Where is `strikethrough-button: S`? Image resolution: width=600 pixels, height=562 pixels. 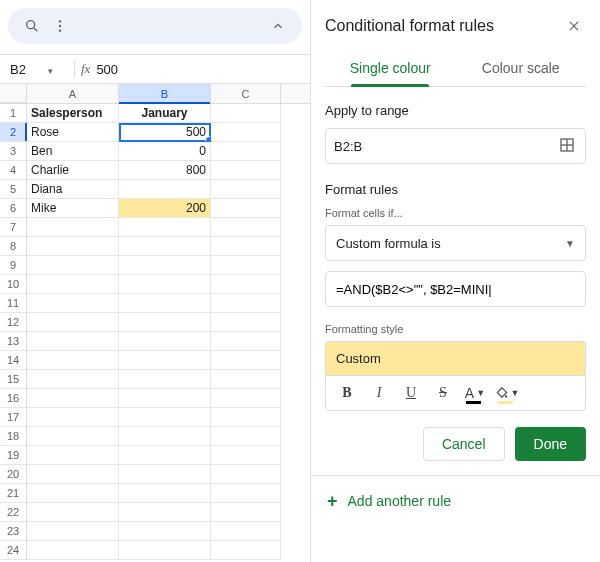
strikethrough-button: S is located at coordinates (443, 393).